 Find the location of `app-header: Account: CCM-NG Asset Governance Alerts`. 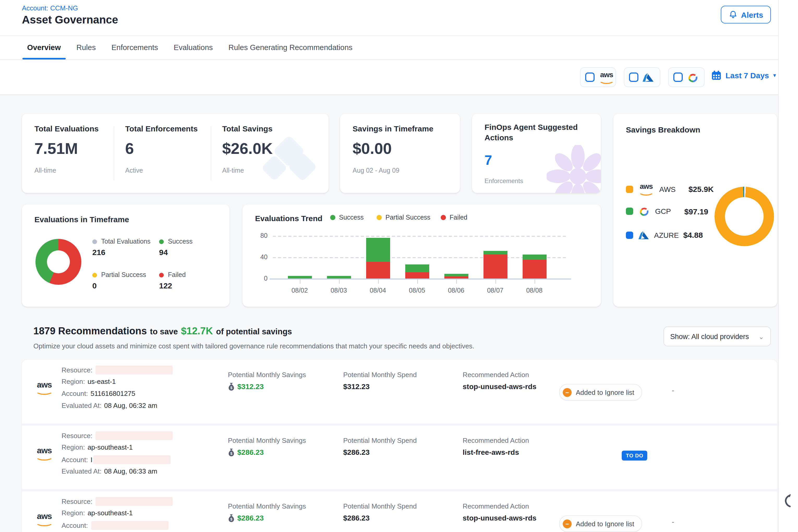

app-header: Account: CCM-NG Asset Governance Alerts is located at coordinates (399, 18).